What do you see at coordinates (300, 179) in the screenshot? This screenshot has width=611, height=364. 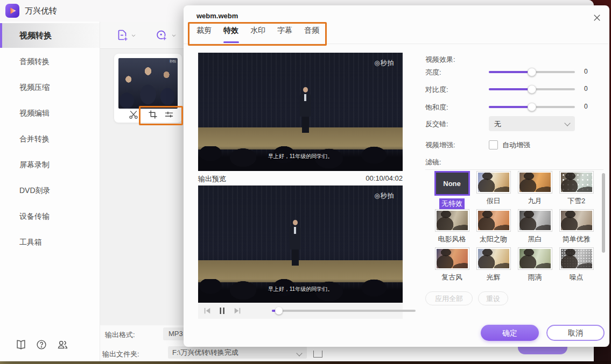 I see `playback-time: 00:10/04:02` at bounding box center [300, 179].